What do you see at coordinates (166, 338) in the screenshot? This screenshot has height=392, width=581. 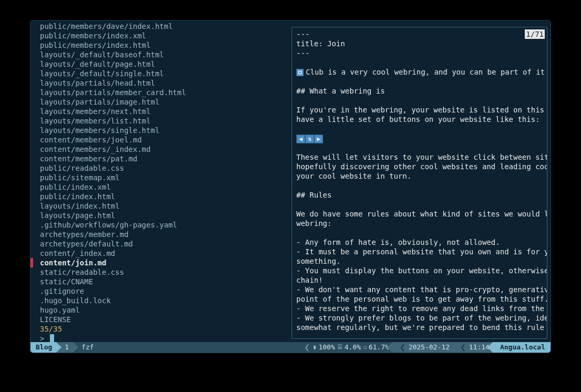 I see `fzf-prompt: >` at bounding box center [166, 338].